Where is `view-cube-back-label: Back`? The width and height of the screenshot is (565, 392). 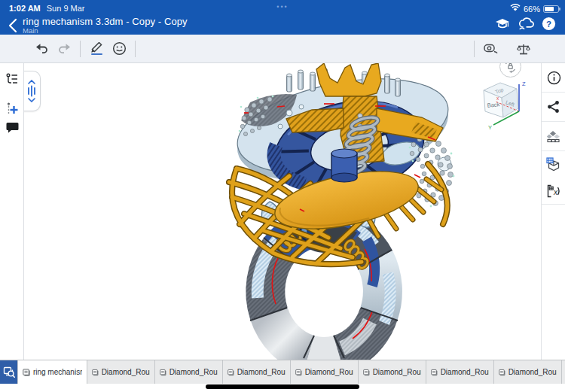 view-cube-back-label: Back is located at coordinates (493, 105).